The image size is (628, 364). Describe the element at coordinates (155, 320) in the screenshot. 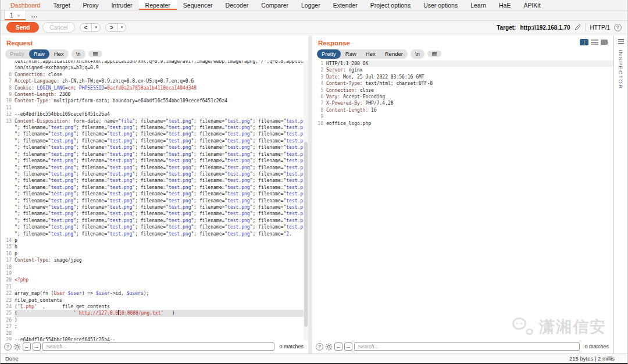

I see `code-line: 26)` at that location.